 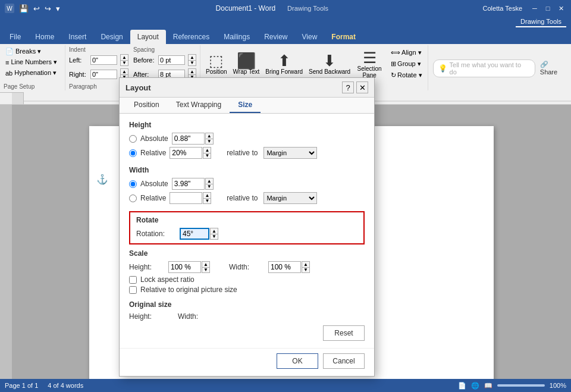 What do you see at coordinates (133, 153) in the screenshot?
I see `height-relative-radio` at bounding box center [133, 153].